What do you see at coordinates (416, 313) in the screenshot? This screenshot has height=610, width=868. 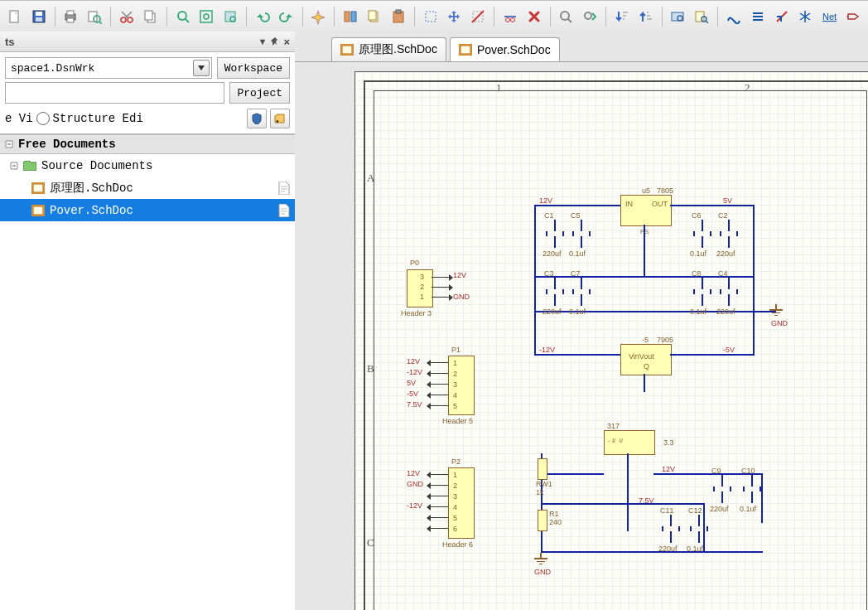 I see `part-name: Header 3` at bounding box center [416, 313].